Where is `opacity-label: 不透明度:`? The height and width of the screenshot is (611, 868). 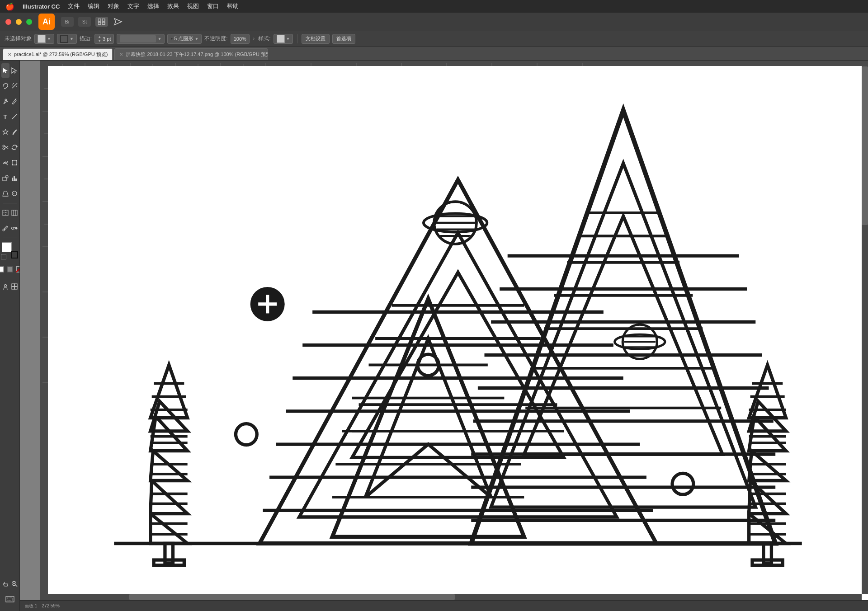
opacity-label: 不透明度: is located at coordinates (216, 39).